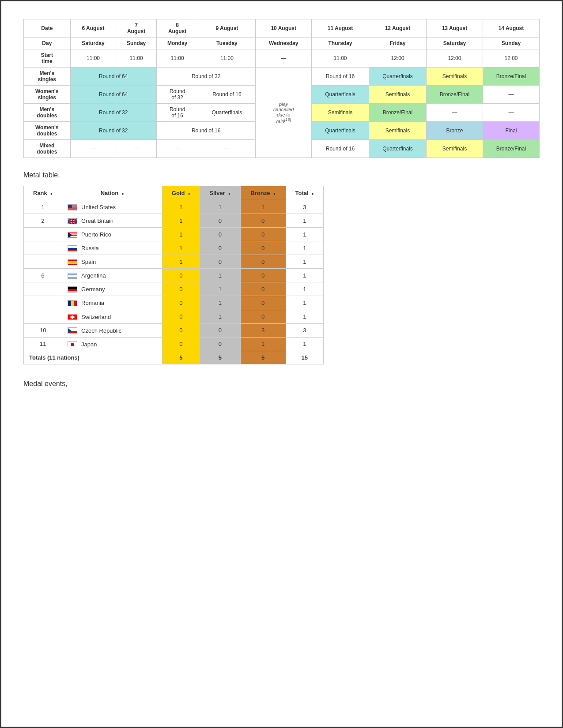  I want to click on day-sat2: Saturday, so click(454, 43).